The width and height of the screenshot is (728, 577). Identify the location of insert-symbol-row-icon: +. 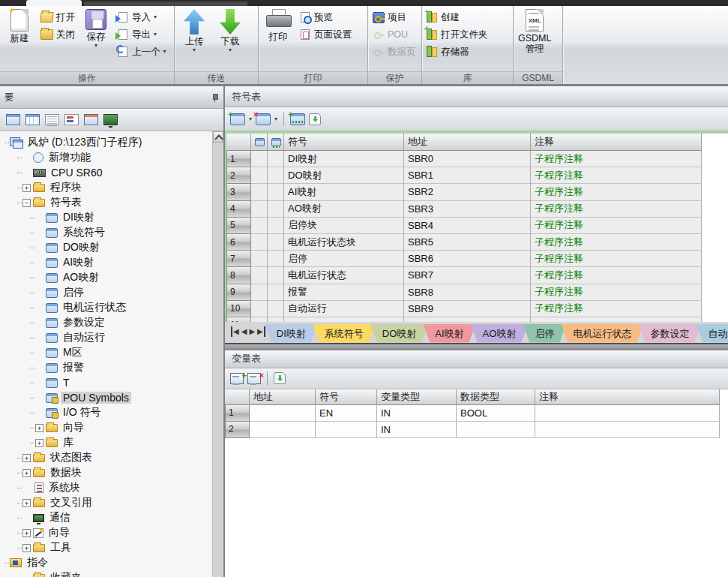
(298, 119).